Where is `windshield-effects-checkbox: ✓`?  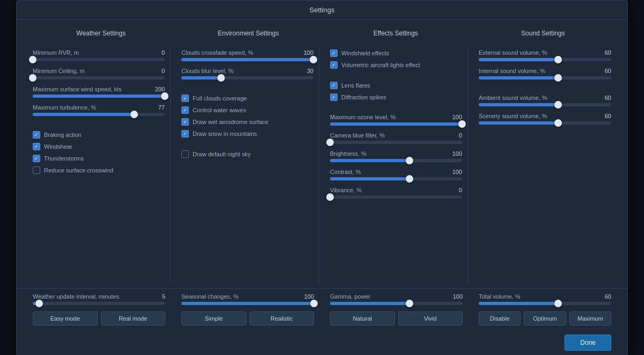 windshield-effects-checkbox: ✓ is located at coordinates (334, 53).